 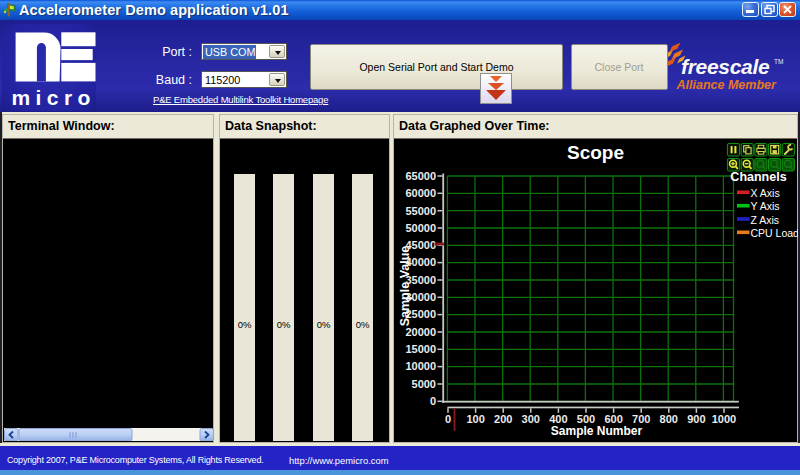 I want to click on svg-text: Z Axis, so click(x=766, y=220).